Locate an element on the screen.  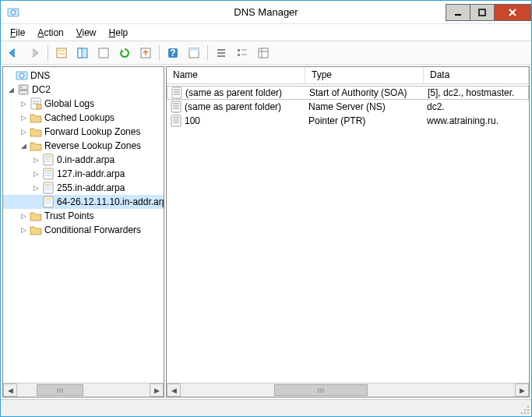
export-button is located at coordinates (146, 53).